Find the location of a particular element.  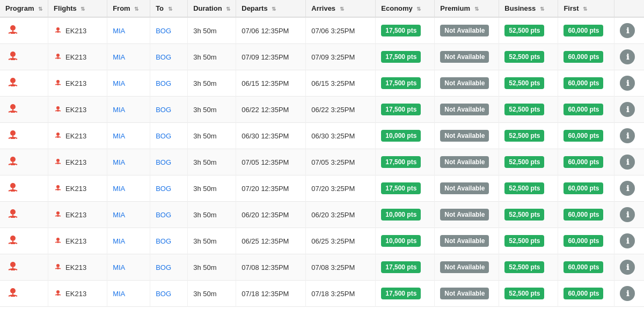

header-departs: Departs ⇅ is located at coordinates (271, 9).